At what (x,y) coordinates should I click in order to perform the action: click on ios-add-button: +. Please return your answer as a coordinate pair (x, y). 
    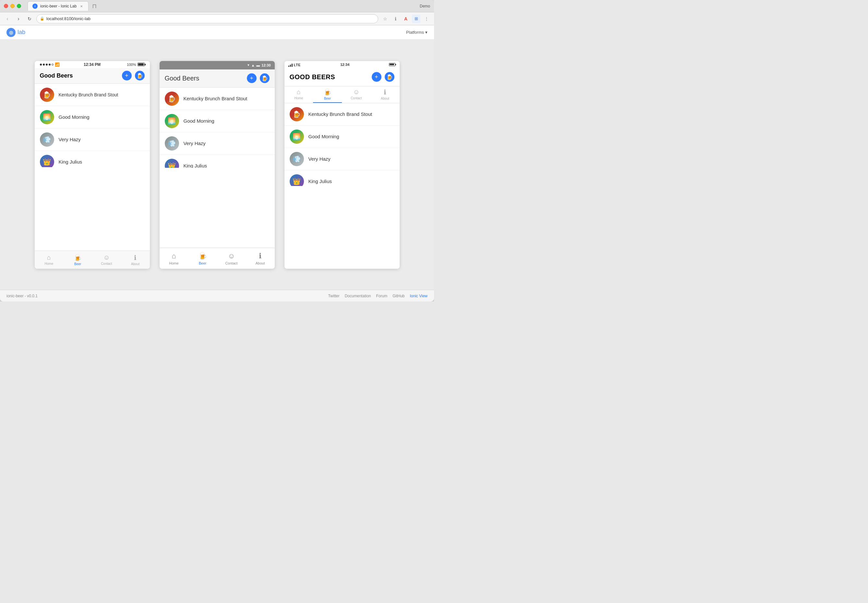
    Looking at the image, I should click on (127, 76).